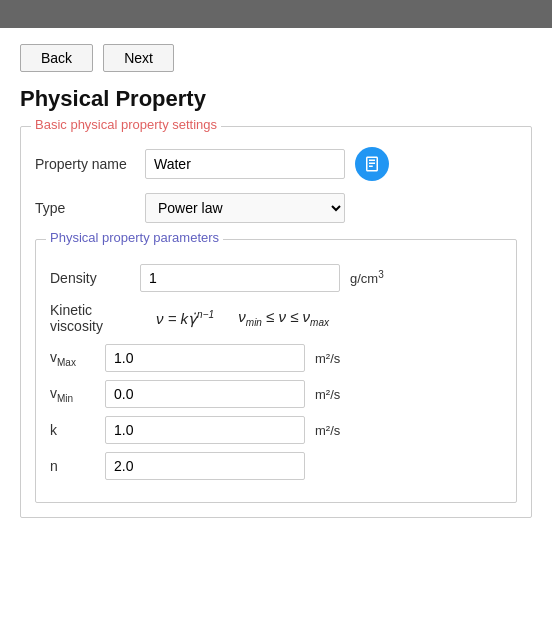  What do you see at coordinates (205, 430) in the screenshot?
I see `k-input` at bounding box center [205, 430].